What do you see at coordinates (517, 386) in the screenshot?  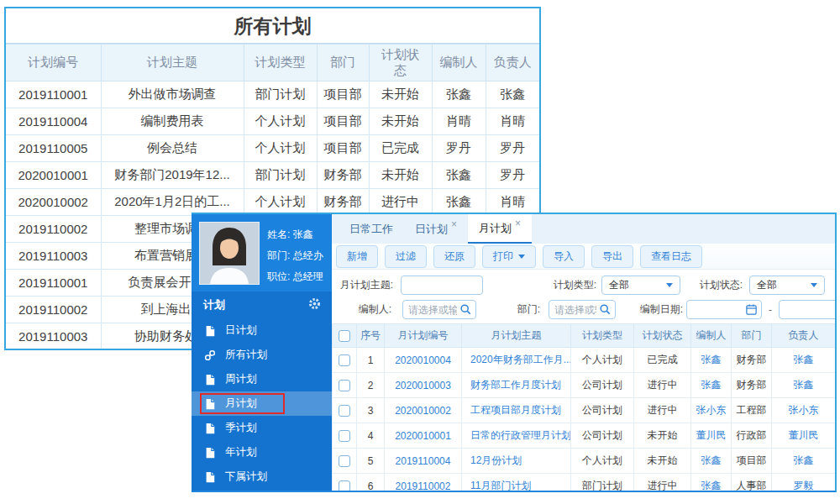 I see `cell-subject-link: 财务部工作月度计划` at bounding box center [517, 386].